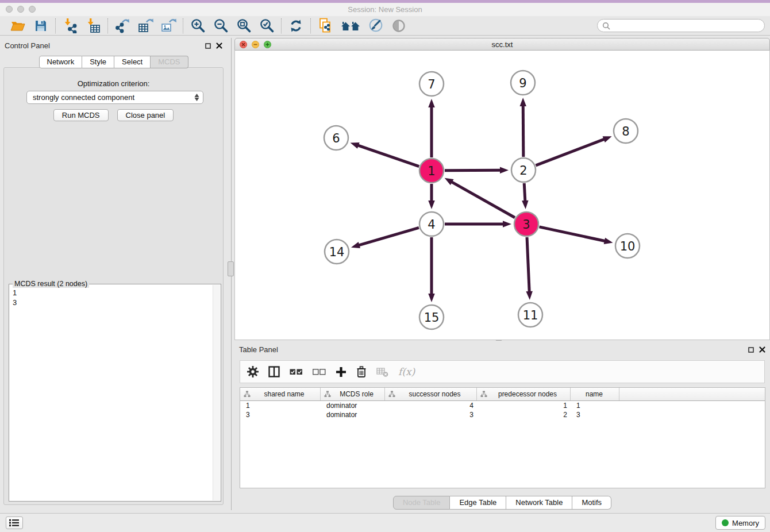 The width and height of the screenshot is (770, 532). Describe the element at coordinates (81, 115) in the screenshot. I see `run-mcds-button: Run MCDS` at that location.